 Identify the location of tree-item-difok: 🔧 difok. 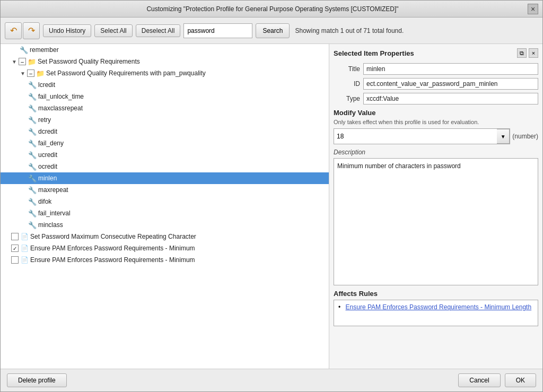
(164, 202).